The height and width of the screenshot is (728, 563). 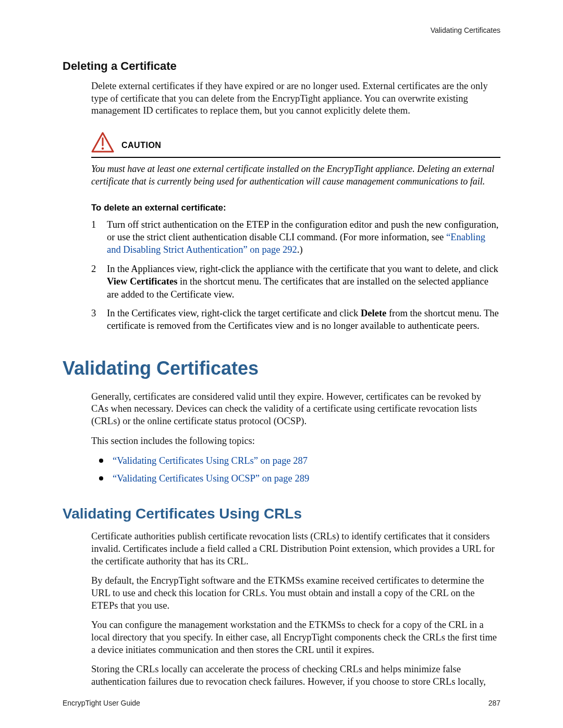 What do you see at coordinates (95, 281) in the screenshot?
I see `step-number: 2` at bounding box center [95, 281].